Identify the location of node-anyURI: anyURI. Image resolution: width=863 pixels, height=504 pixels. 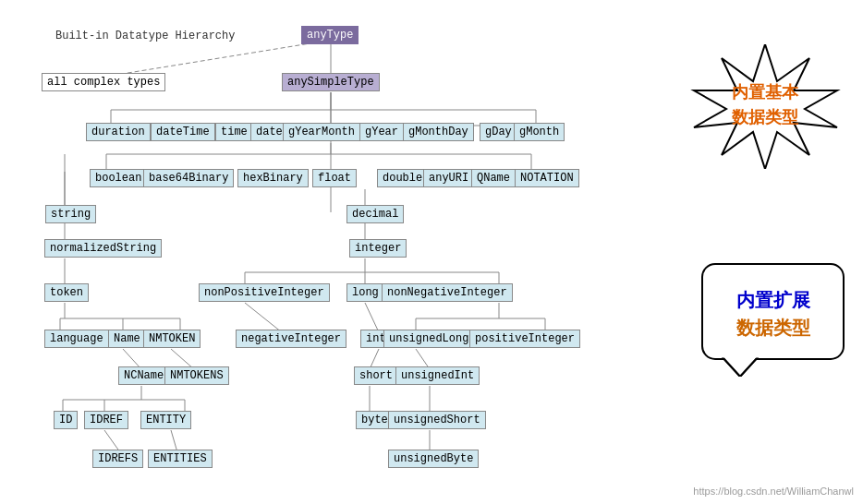
(449, 178).